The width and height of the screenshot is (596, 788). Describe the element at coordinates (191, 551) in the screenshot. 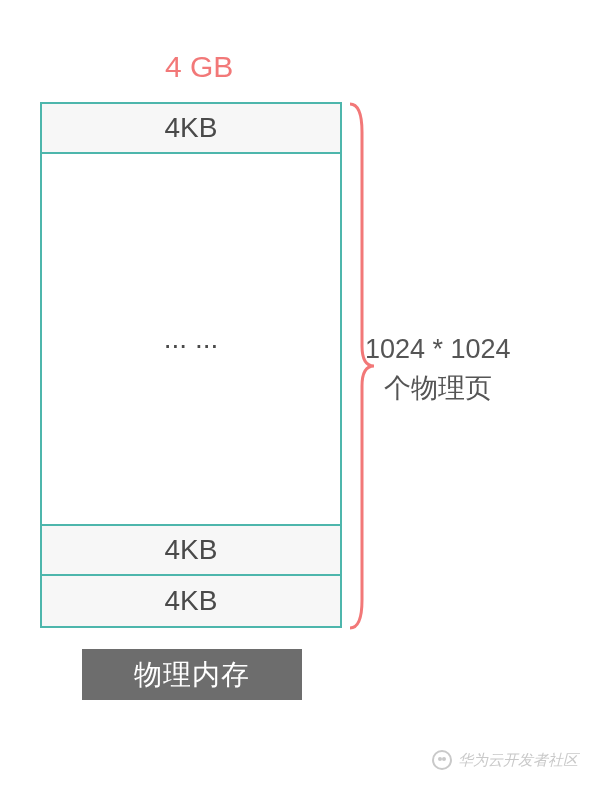

I see `page-cell-2: 4KB` at that location.